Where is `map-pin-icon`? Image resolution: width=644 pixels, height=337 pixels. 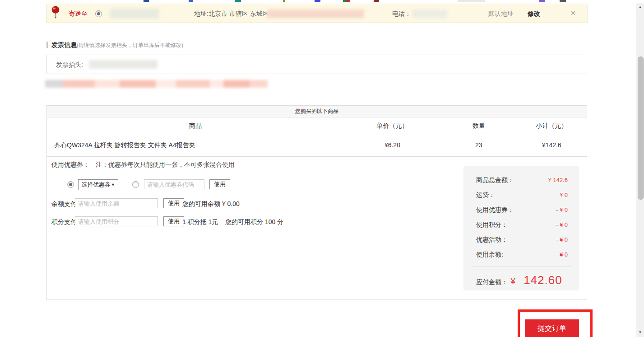 map-pin-icon is located at coordinates (56, 14).